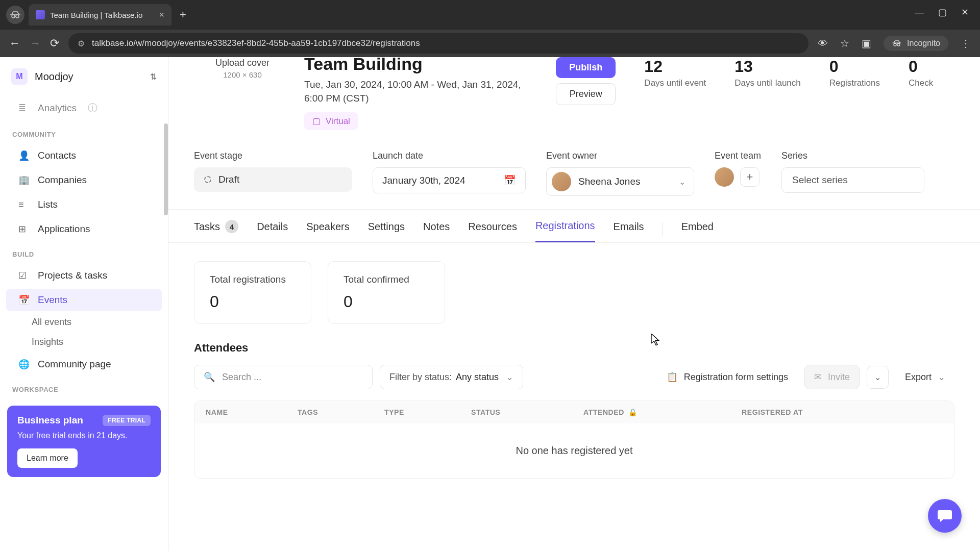 The image size is (980, 551). What do you see at coordinates (586, 67) in the screenshot?
I see `publish-button: Publish` at bounding box center [586, 67].